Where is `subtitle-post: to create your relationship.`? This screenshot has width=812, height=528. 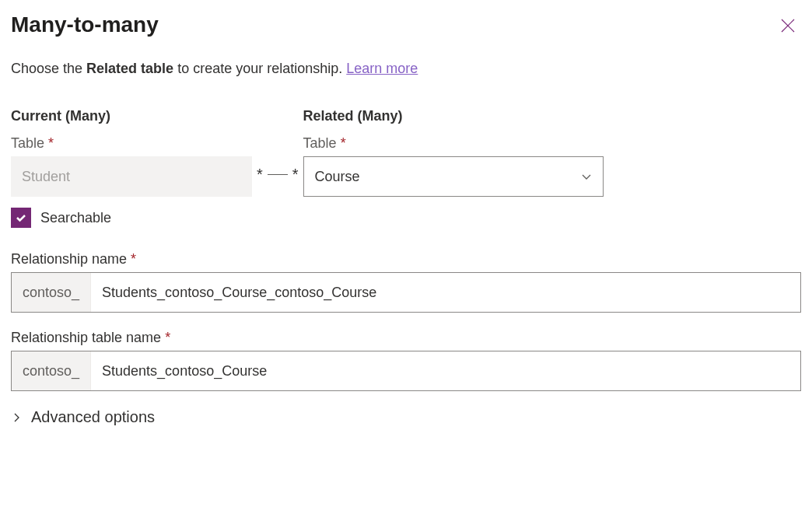
subtitle-post: to create your relationship. is located at coordinates (260, 68).